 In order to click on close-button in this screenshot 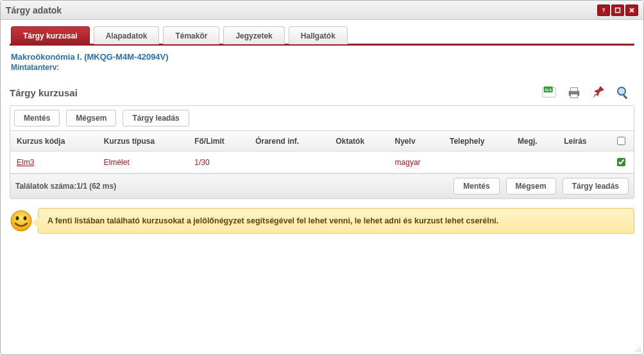, I will do `click(632, 10)`.